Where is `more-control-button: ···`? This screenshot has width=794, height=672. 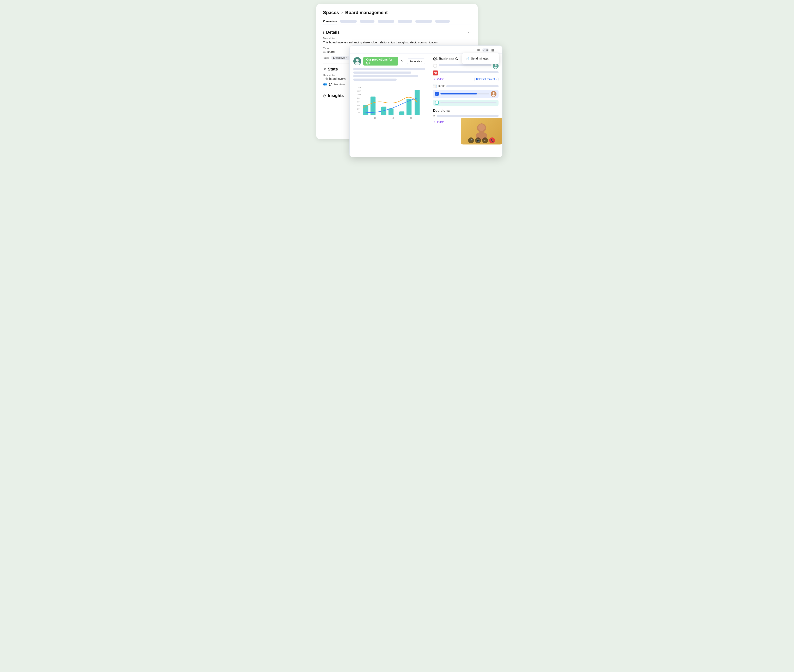 more-control-button: ··· is located at coordinates (485, 140).